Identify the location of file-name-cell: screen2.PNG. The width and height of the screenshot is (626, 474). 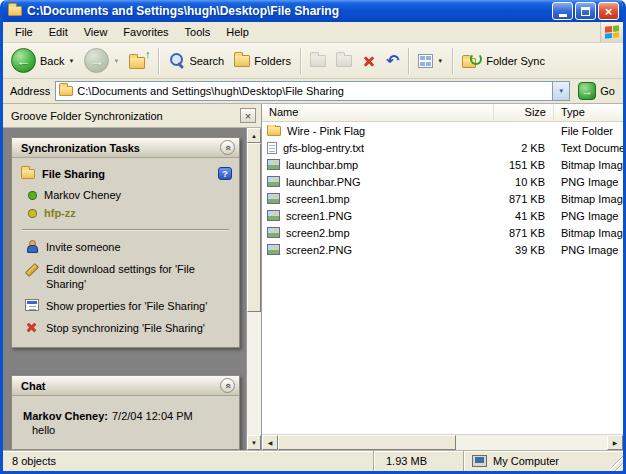
(378, 250).